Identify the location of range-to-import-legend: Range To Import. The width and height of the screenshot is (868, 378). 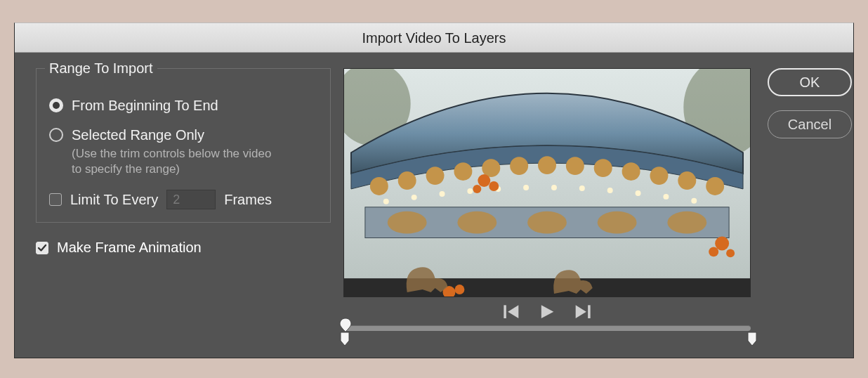
(101, 69).